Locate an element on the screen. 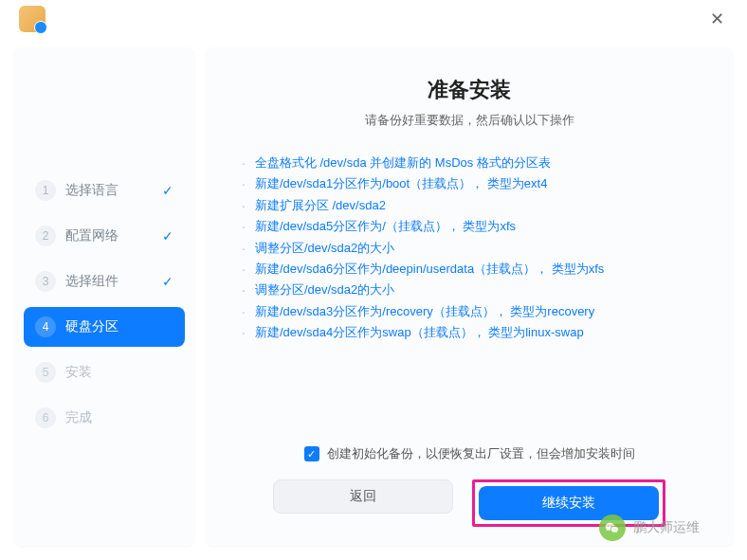 The width and height of the screenshot is (747, 560). operation-item: ·全盘格式化 /dev/sda 并创建新的 MsDos 格式的分区表 is located at coordinates (469, 163).